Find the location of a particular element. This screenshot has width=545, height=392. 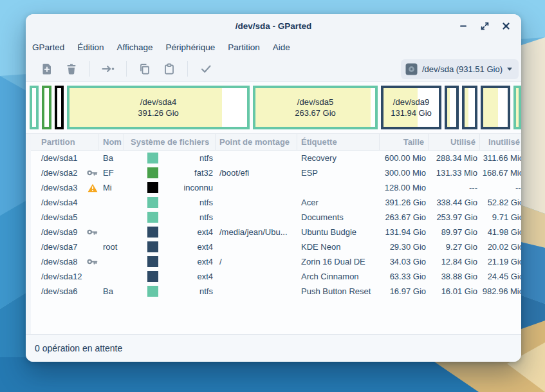

disk-map-segment-sda8 is located at coordinates (470, 107).